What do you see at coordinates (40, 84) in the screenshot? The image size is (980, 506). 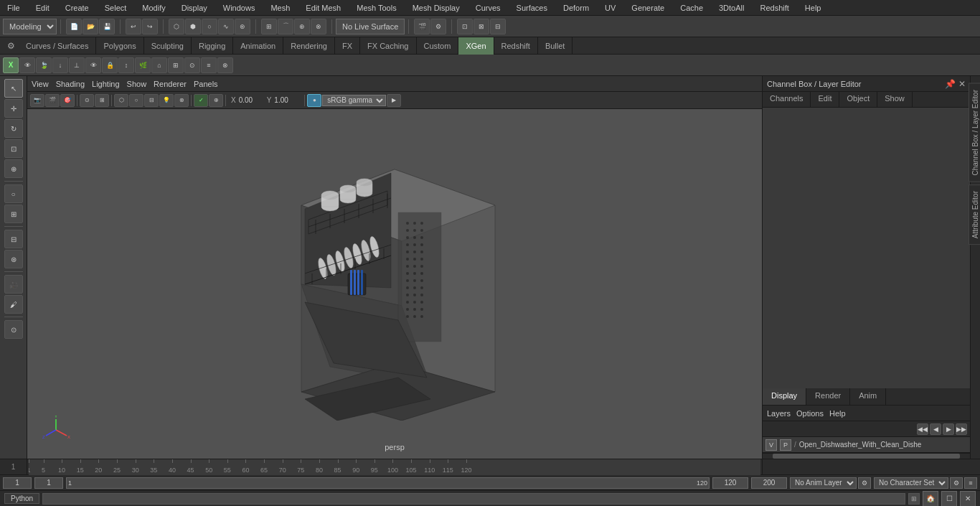 I see `vp-menu-view: View` at bounding box center [40, 84].